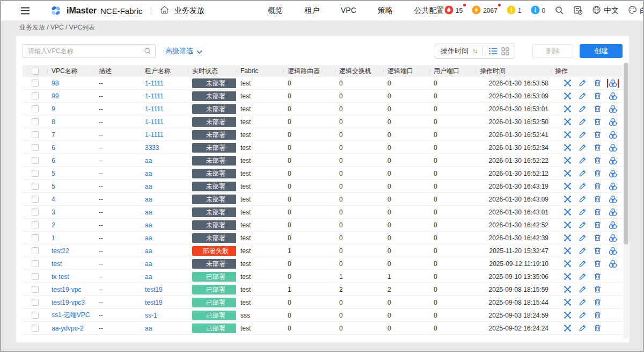 This screenshot has width=644, height=352. Describe the element at coordinates (453, 11) in the screenshot. I see `critical-alarm: 15` at that location.